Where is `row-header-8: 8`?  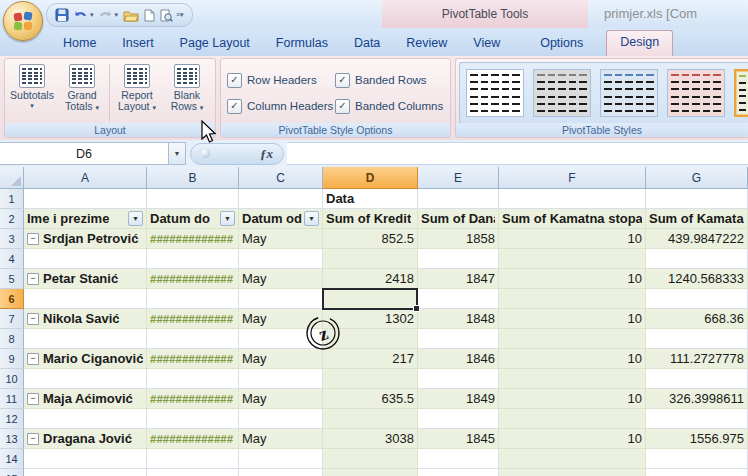 row-header-8: 8 is located at coordinates (12, 339).